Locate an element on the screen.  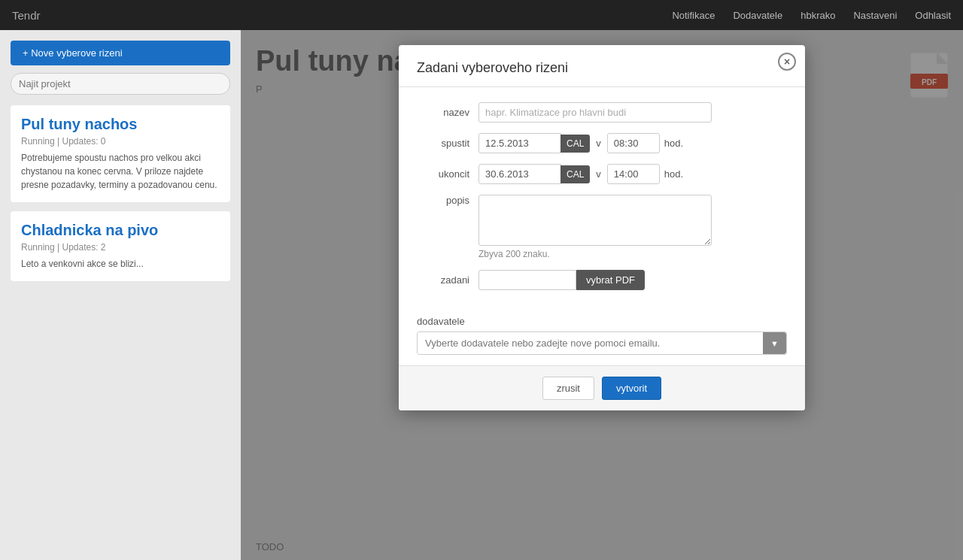
zbyva-text: Zbyva 200 znaku. is located at coordinates (633, 254).